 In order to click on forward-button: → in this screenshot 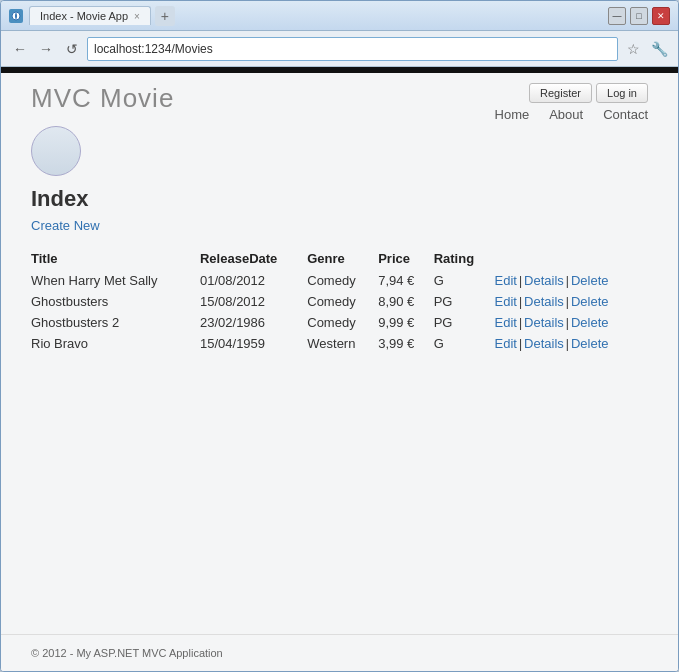, I will do `click(46, 49)`.